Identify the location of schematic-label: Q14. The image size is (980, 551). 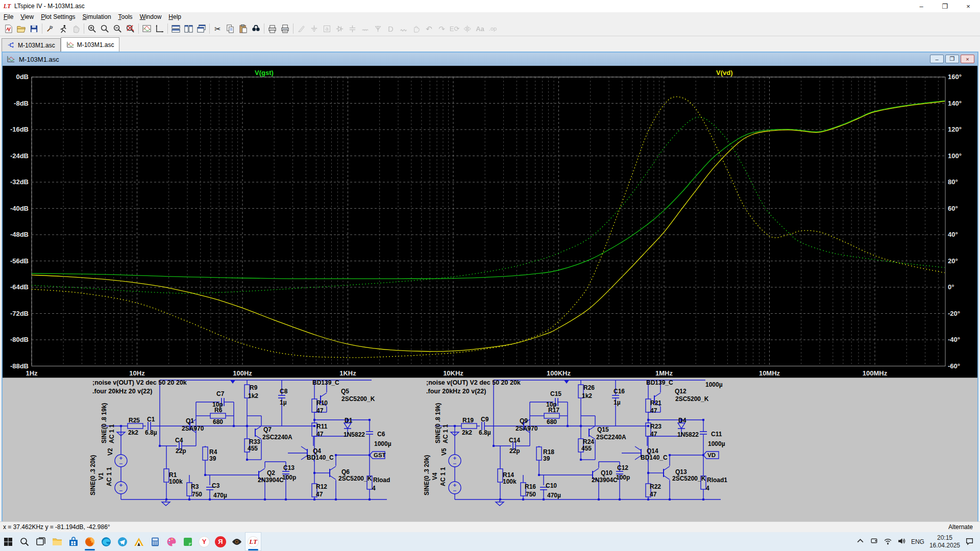
(652, 451).